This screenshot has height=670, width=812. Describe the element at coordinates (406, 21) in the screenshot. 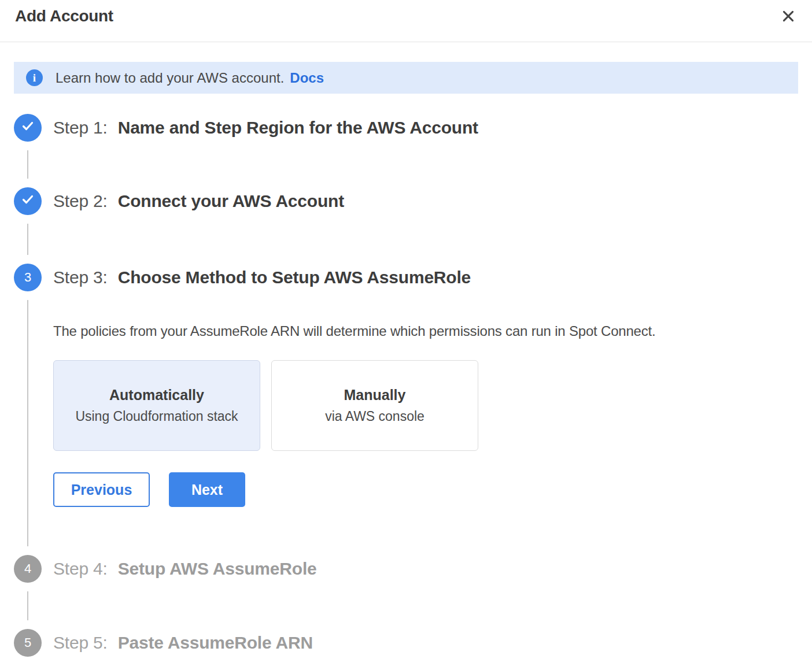

I see `modal-header: Add Account` at that location.